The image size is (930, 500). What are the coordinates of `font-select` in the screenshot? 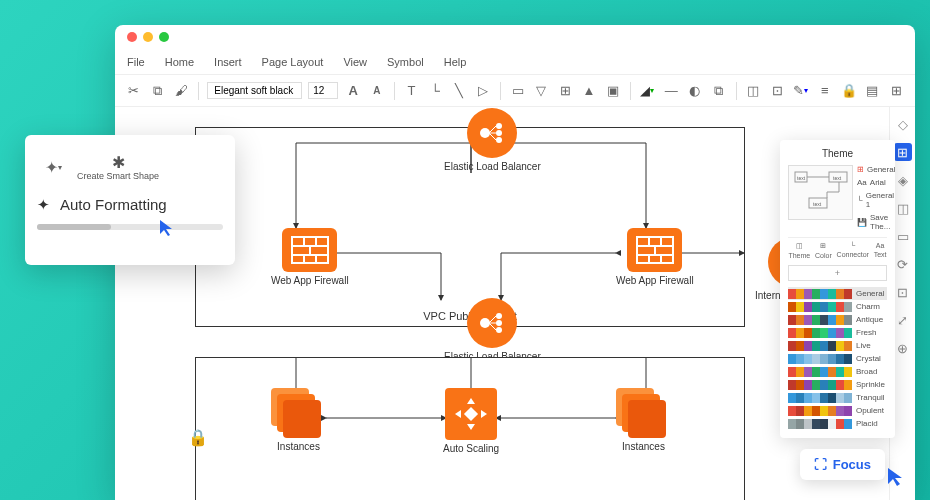 It's located at (254, 90).